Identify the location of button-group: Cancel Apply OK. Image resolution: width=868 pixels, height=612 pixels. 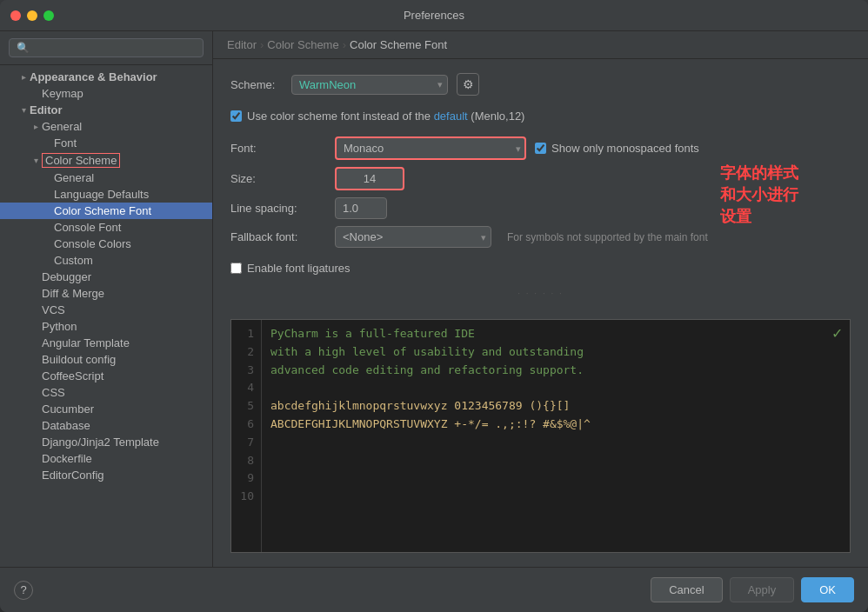
(752, 589).